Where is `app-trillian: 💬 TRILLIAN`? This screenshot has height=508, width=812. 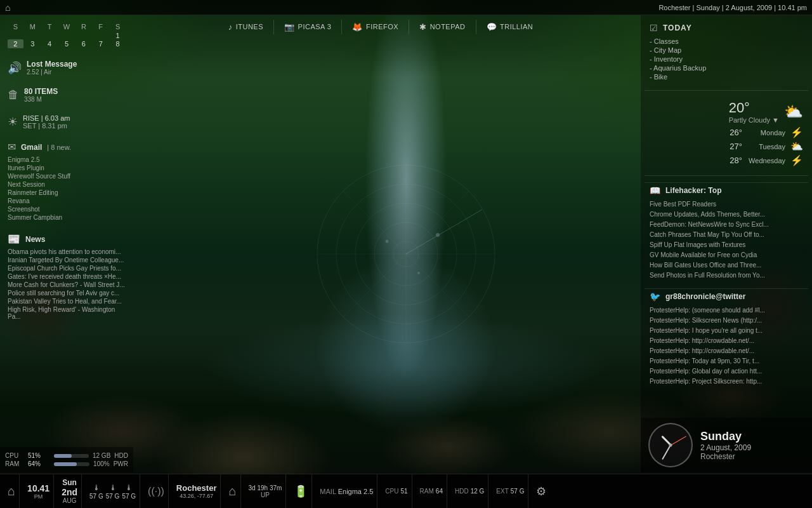
app-trillian: 💬 TRILLIAN is located at coordinates (510, 27).